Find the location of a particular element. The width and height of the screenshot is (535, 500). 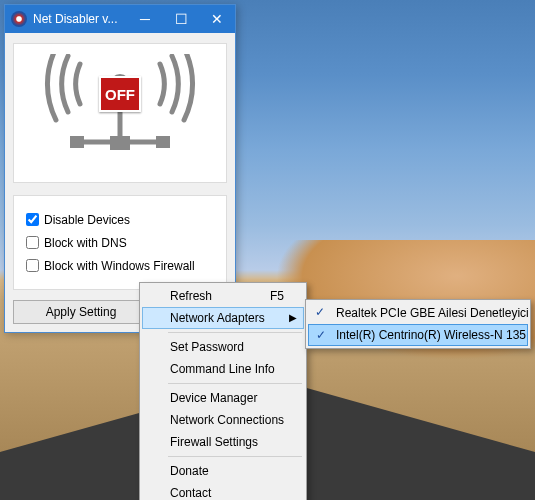

menu-refresh-label: Refresh is located at coordinates (191, 296).